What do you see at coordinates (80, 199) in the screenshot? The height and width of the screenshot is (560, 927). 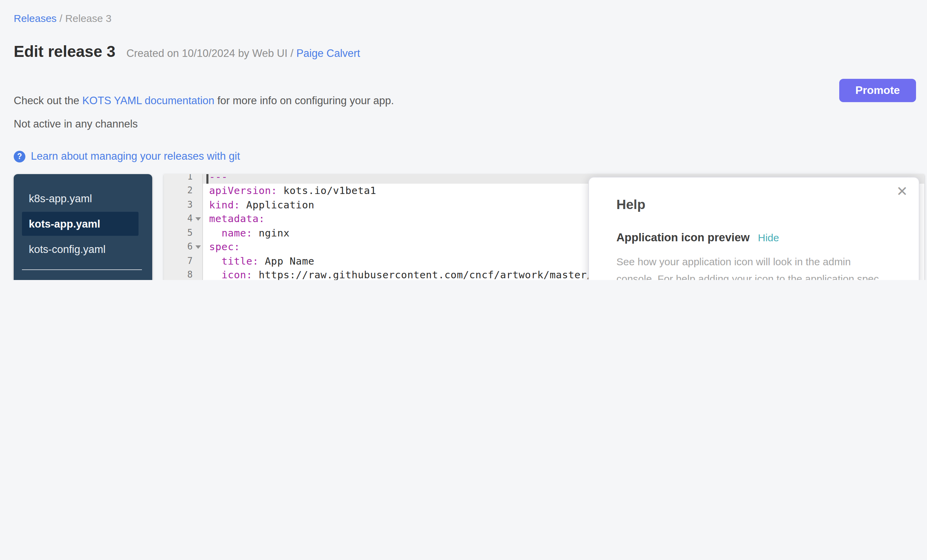 I see `sidebar-file-k8s-app.yaml: k8s-app.yaml` at bounding box center [80, 199].